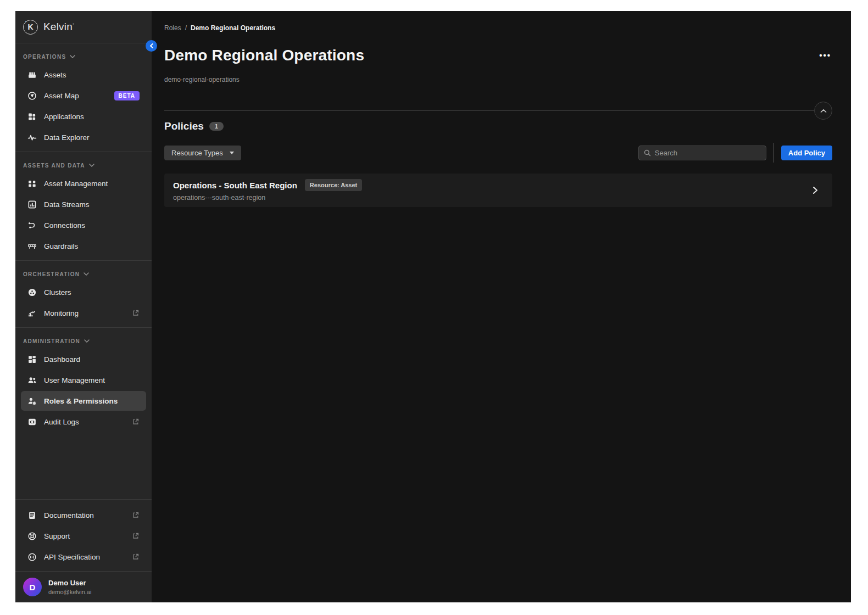  I want to click on avatar: D, so click(32, 587).